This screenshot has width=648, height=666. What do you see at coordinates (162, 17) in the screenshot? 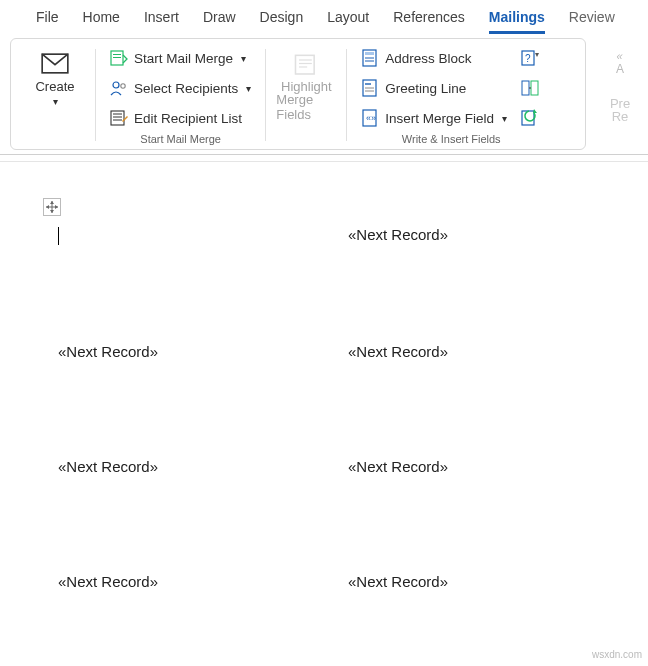
I see `tab-insert: Insert` at bounding box center [162, 17].